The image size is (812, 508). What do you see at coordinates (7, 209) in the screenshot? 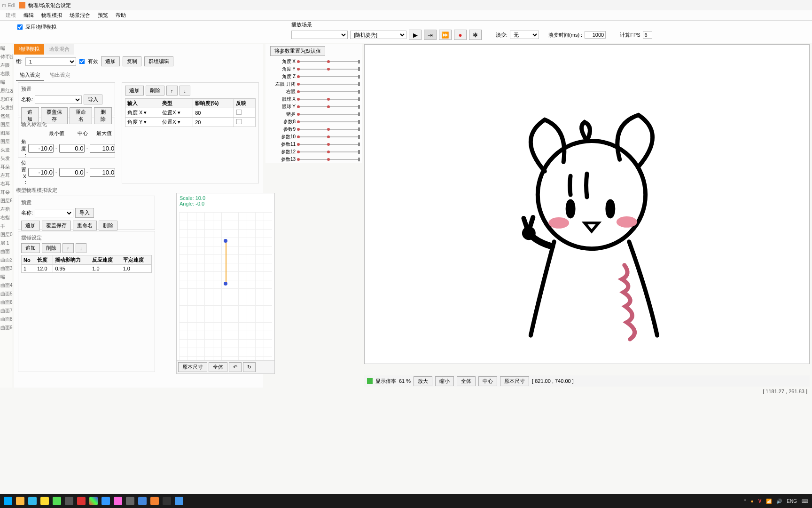
I see `layer-item: 左指` at bounding box center [7, 209].